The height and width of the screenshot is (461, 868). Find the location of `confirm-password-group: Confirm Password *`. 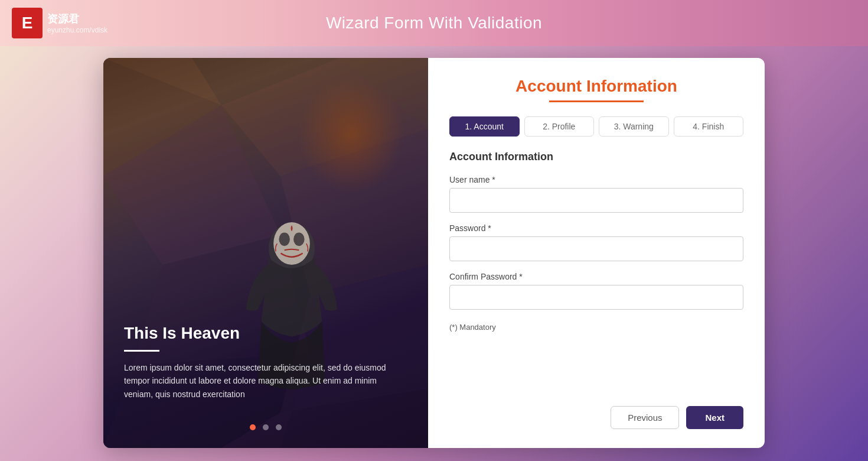

confirm-password-group: Confirm Password * is located at coordinates (596, 291).